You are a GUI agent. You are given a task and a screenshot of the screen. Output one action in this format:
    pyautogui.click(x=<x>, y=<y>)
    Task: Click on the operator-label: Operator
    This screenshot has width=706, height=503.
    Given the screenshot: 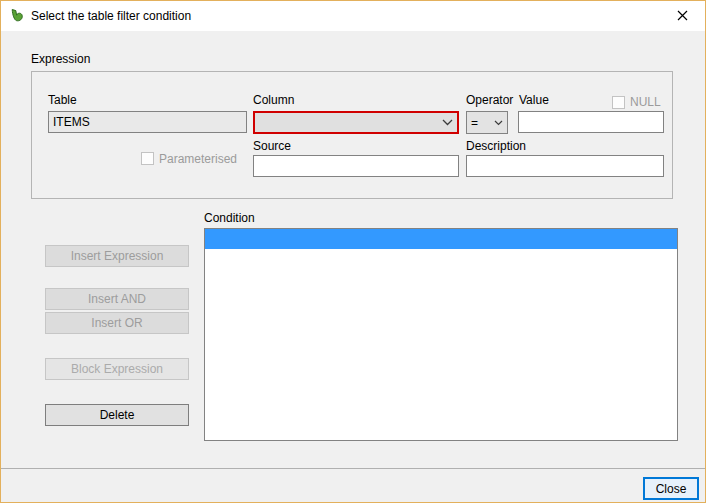 What is the action you would take?
    pyautogui.click(x=490, y=100)
    